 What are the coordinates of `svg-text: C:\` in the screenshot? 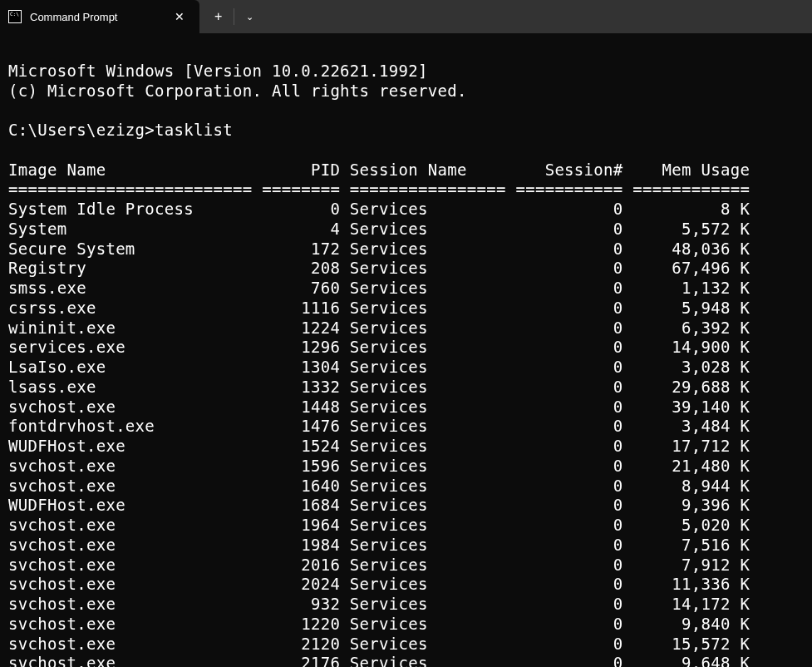 It's located at (15, 13).